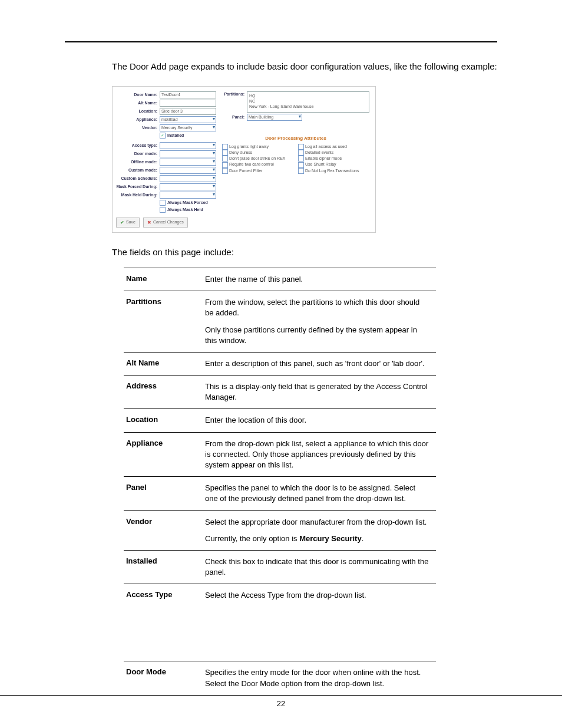 The height and width of the screenshot is (728, 562). What do you see at coordinates (280, 454) in the screenshot?
I see `table-row: ApplianceFrom the drop-down pick list, s…` at bounding box center [280, 454].